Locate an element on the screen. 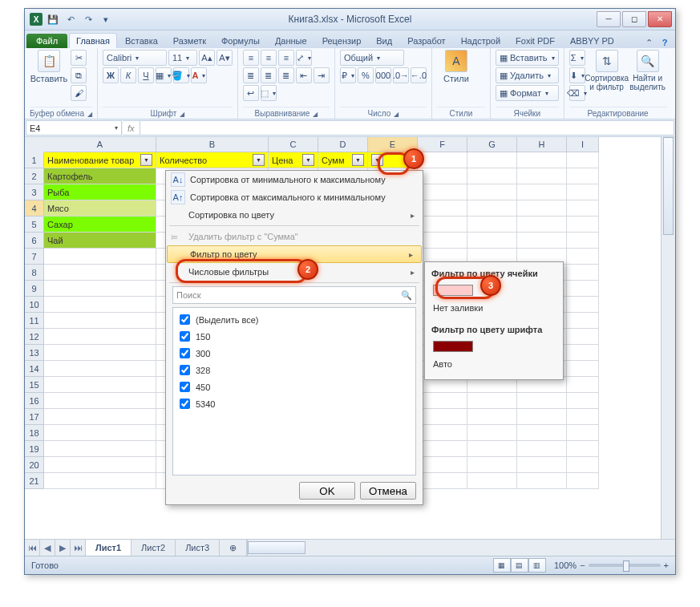 The height and width of the screenshot is (607, 700). cell-I21 is located at coordinates (583, 481).